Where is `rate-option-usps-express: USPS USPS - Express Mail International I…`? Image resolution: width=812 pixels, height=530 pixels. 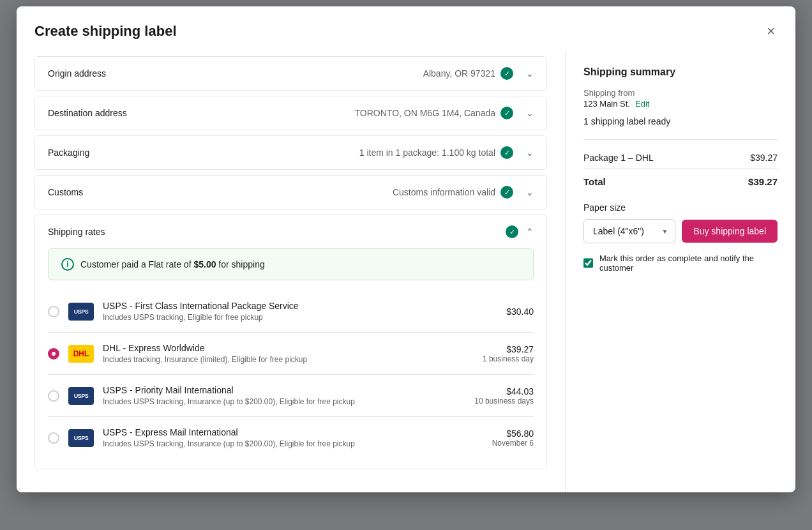
rate-option-usps-express: USPS USPS - Express Mail International I… is located at coordinates (291, 438).